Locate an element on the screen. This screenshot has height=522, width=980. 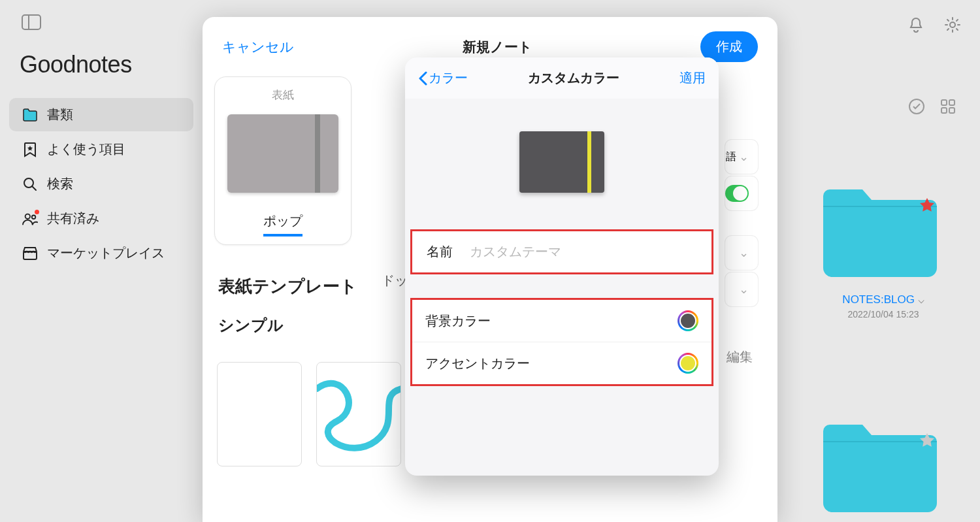
folder-date: 2022/10/04 15:23 is located at coordinates (883, 314).